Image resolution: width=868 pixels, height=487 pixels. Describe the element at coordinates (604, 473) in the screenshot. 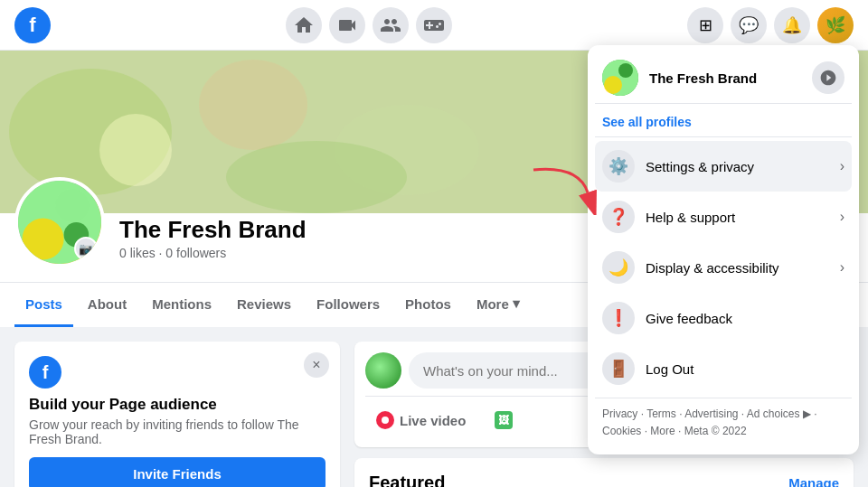

I see `featured-card: Featured Manage People won't see this un…` at that location.